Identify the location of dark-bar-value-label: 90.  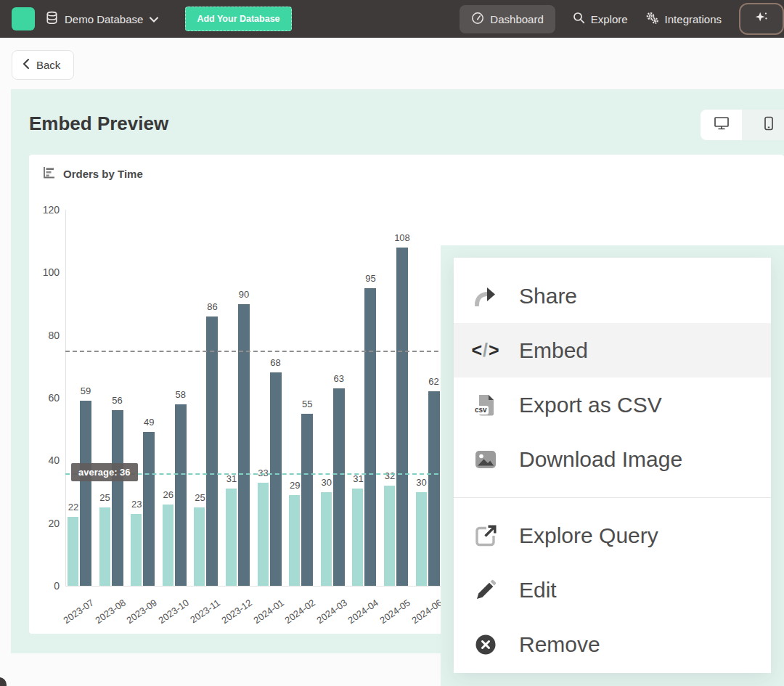
(244, 295).